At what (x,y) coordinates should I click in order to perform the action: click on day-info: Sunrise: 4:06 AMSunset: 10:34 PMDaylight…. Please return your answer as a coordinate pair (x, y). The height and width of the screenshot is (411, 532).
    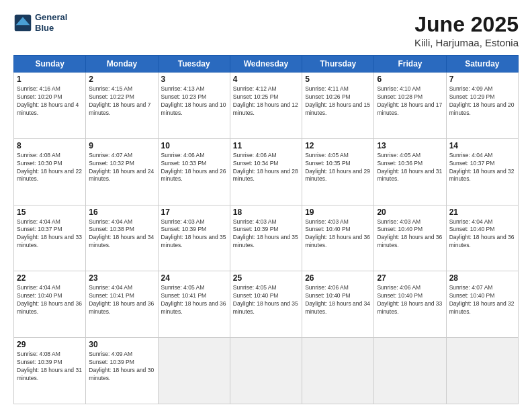
    Looking at the image, I should click on (266, 168).